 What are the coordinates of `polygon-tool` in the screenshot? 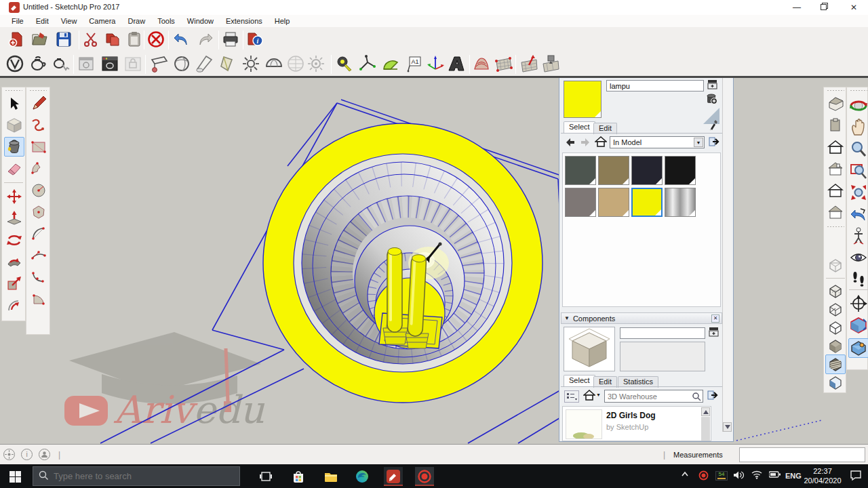 It's located at (39, 211).